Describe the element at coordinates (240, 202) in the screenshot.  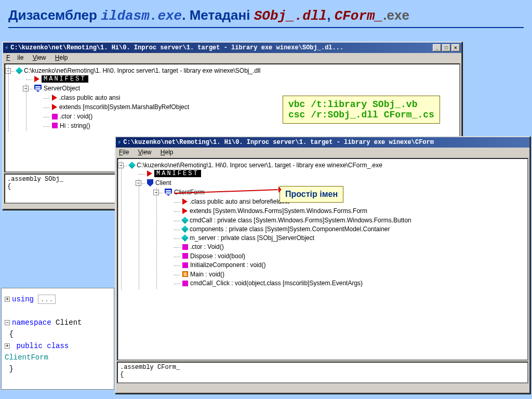
I see `tree-item: .class public auto ansi beforefieldinit` at that location.